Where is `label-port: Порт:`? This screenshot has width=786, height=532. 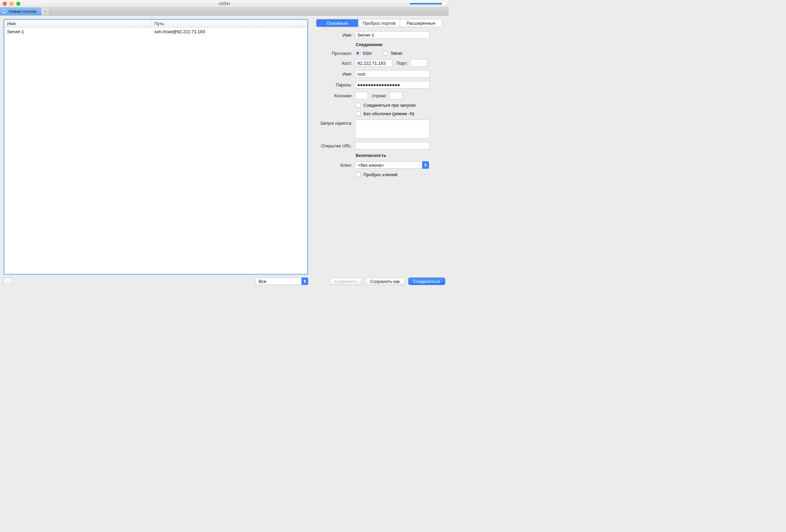
label-port: Порт: is located at coordinates (401, 63).